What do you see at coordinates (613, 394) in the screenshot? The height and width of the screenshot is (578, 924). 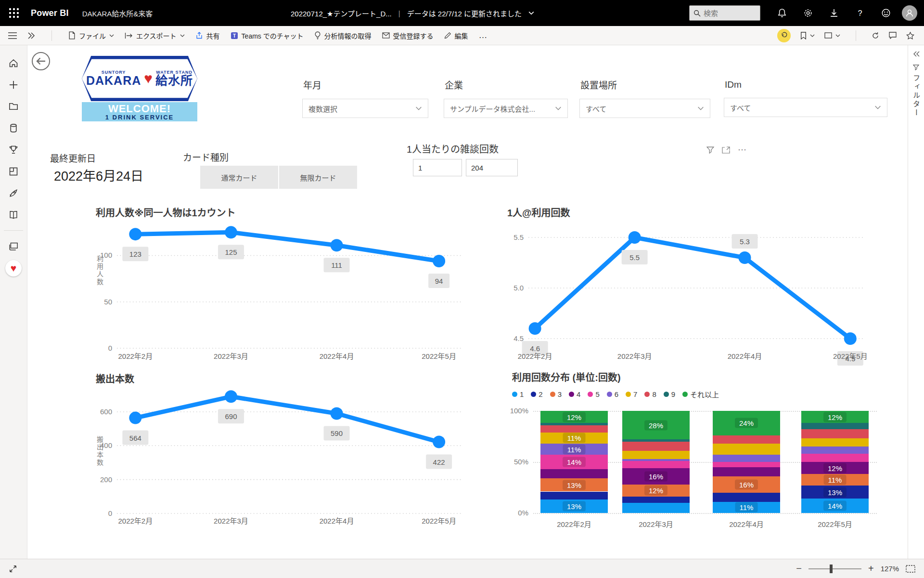 I see `legend-item: 6` at bounding box center [613, 394].